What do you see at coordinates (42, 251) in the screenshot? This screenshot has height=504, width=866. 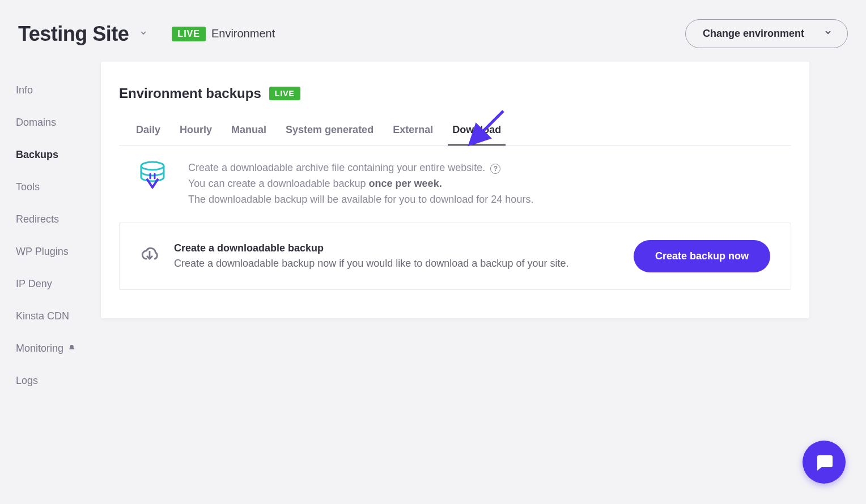 I see `sidebar-item-label: WP Plugins` at bounding box center [42, 251].